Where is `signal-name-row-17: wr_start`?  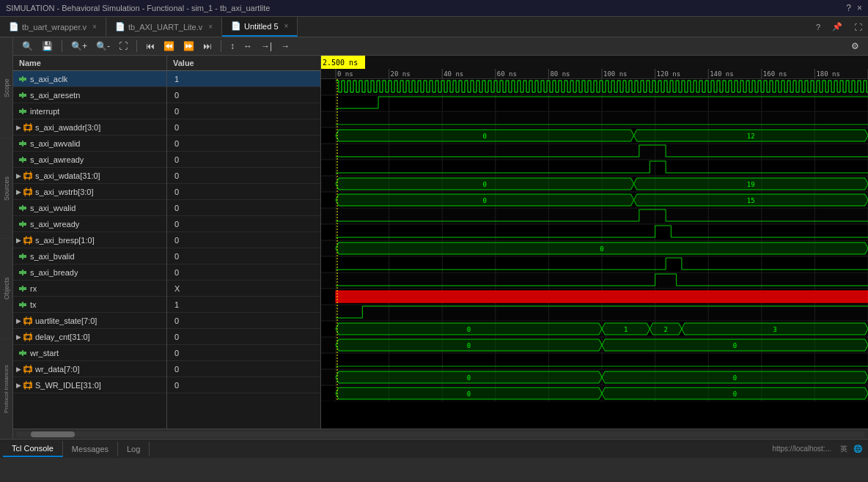 signal-name-row-17: wr_start is located at coordinates (89, 353).